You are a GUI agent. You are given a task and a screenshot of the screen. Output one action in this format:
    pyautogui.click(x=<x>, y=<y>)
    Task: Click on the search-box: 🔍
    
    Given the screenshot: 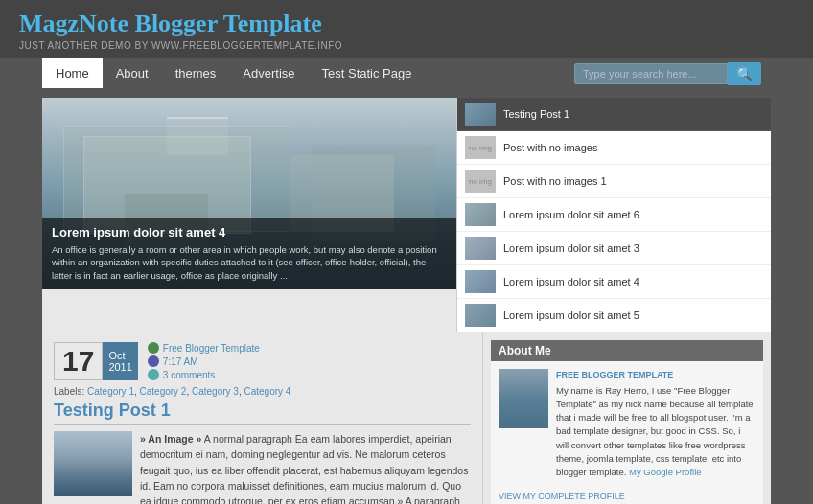 What is the action you would take?
    pyautogui.click(x=667, y=74)
    